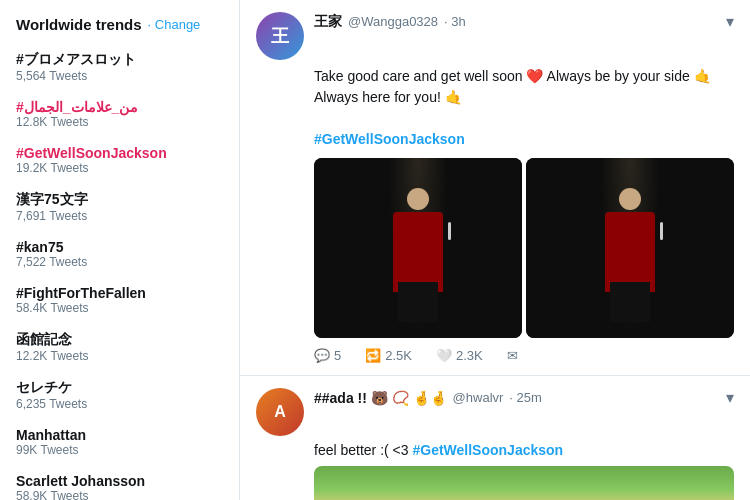  What do you see at coordinates (120, 388) in the screenshot?
I see `trend-hashtag: セレチケ` at bounding box center [120, 388].